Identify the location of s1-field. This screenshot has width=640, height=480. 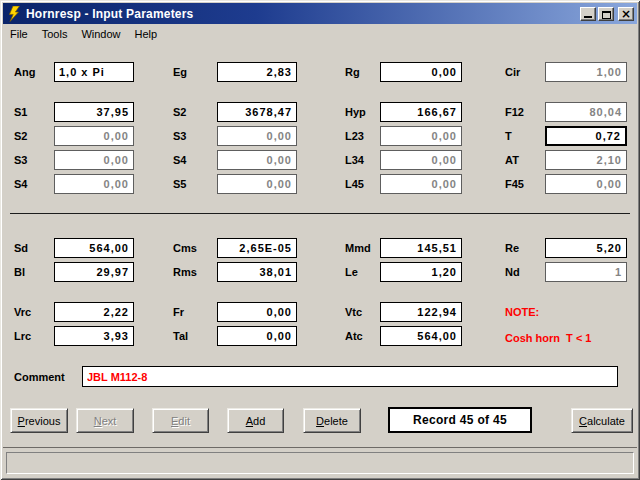
(94, 112).